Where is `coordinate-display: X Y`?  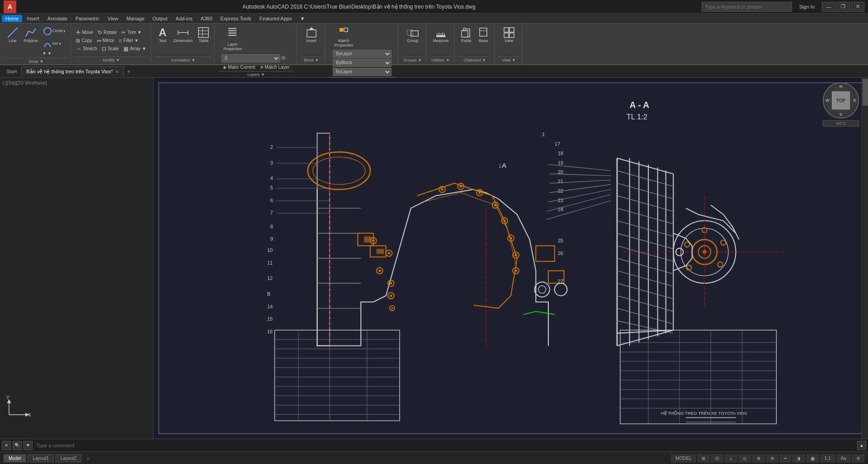 coordinate-display: X Y is located at coordinates (18, 406).